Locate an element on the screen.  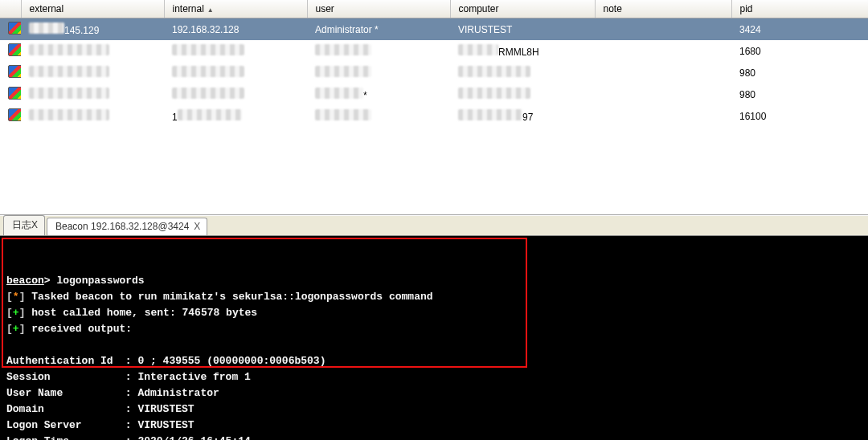
cell-computer: VIRUSTEST is located at coordinates (522, 30).